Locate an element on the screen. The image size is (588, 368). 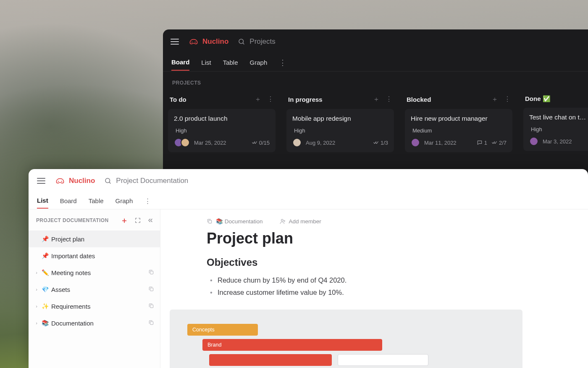
column-blocked: Blocked ＋⋮ Hire new product manager Medi… is located at coordinates (459, 125).